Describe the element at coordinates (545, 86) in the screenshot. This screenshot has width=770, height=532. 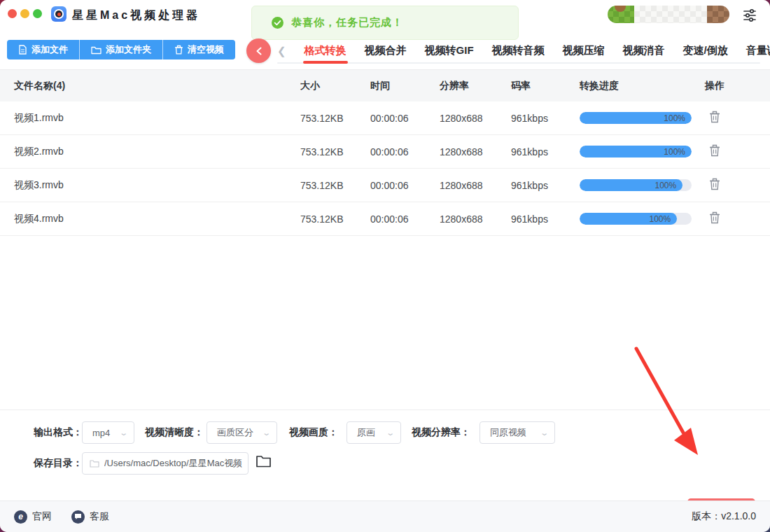
I see `col-bitrate: 码率` at that location.